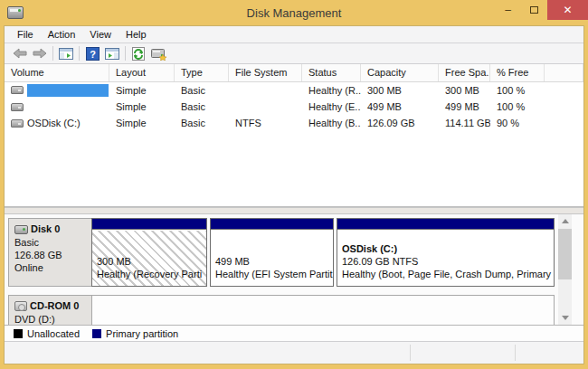  Describe the element at coordinates (465, 123) in the screenshot. I see `cell-free-space: 114.11 GB` at that location.